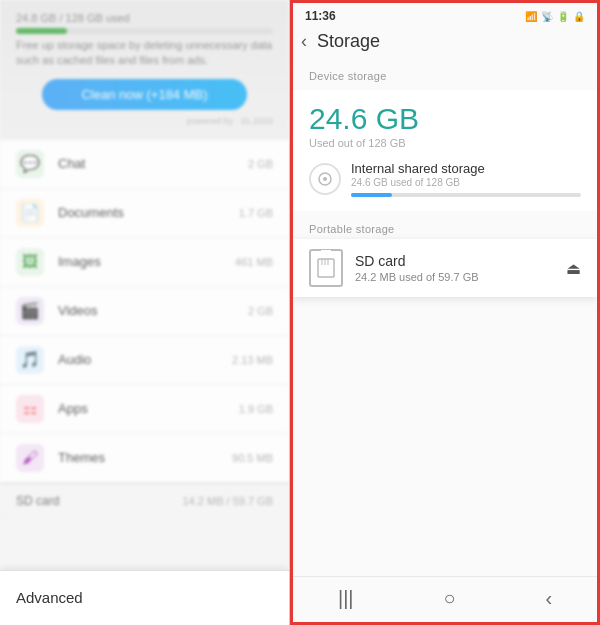  What do you see at coordinates (256, 213) in the screenshot?
I see `category-size: 1.7 GB` at bounding box center [256, 213].